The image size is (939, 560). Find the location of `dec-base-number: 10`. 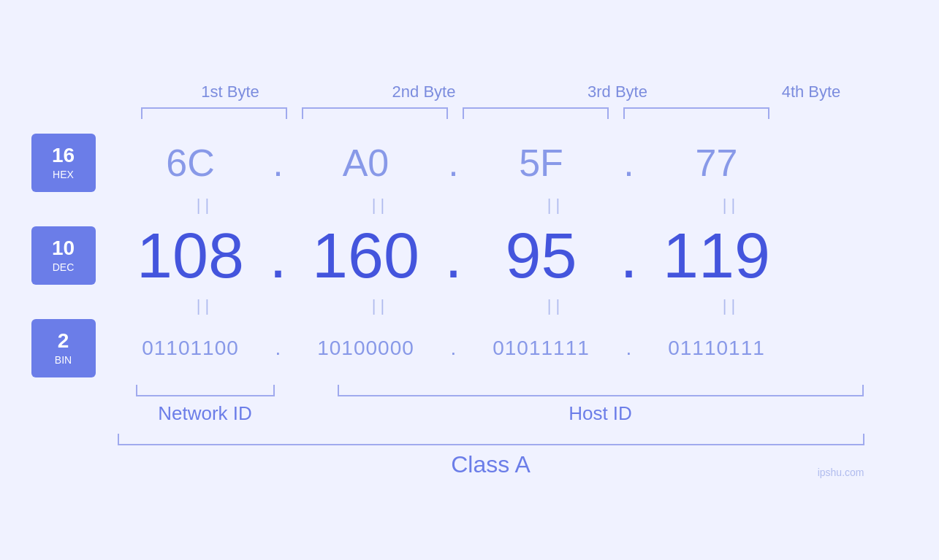

dec-base-number: 10 is located at coordinates (63, 248).